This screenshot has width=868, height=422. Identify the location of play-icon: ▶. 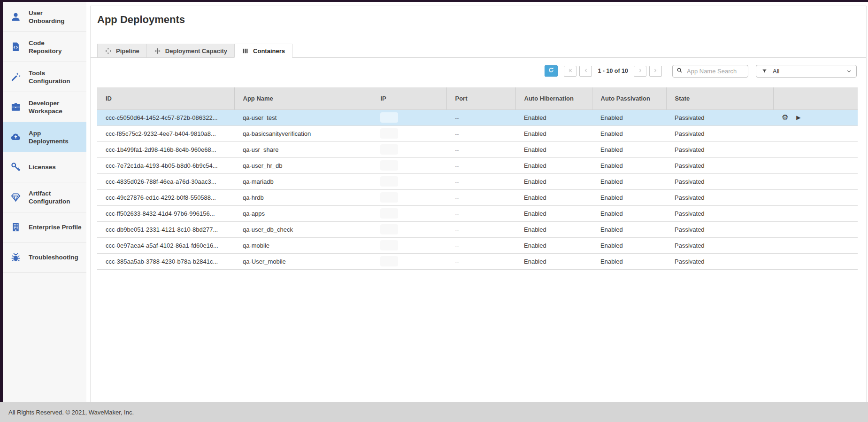
(798, 117).